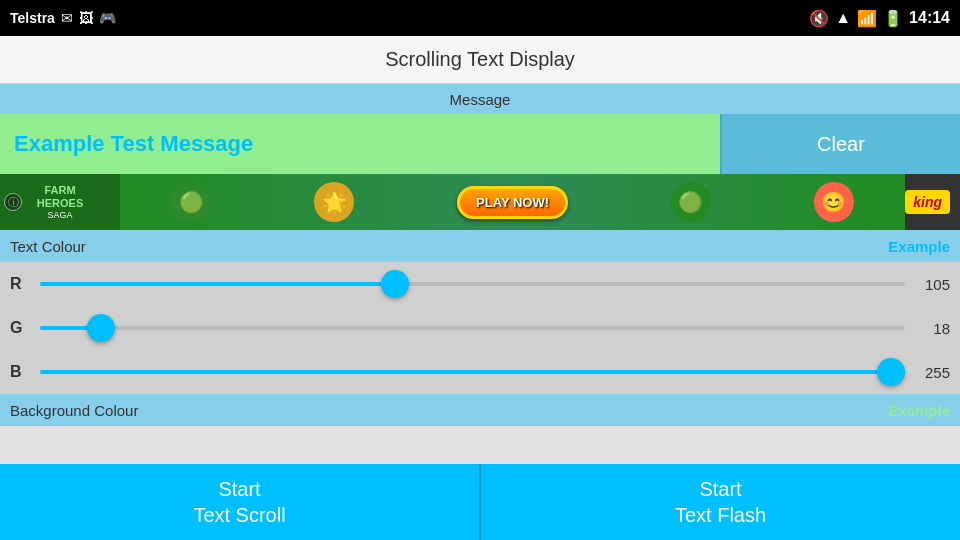 This screenshot has height=540, width=960. I want to click on start-text-flash-line1: Start, so click(720, 489).